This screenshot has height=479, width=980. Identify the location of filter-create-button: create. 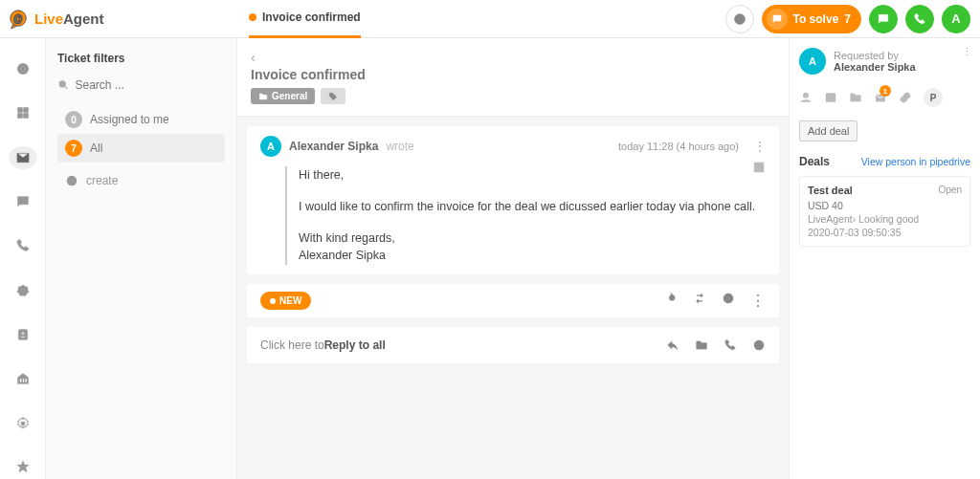
(142, 175).